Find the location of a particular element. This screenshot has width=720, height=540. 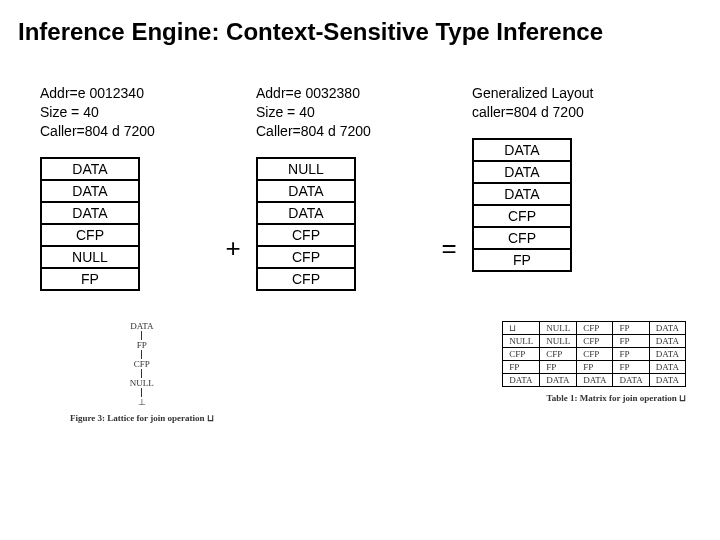

block-b: Addr=e 0032380 Size = 40 Caller=804 d 72… is located at coordinates (341, 188).